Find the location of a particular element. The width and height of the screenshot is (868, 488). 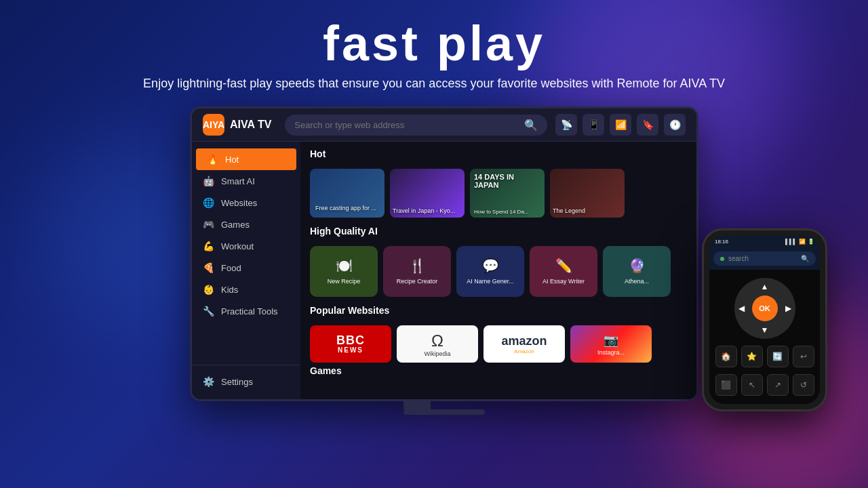

sidebar-full: 🔥 Hot 🤖 Smart AI 🌐 Websites is located at coordinates (246, 270).